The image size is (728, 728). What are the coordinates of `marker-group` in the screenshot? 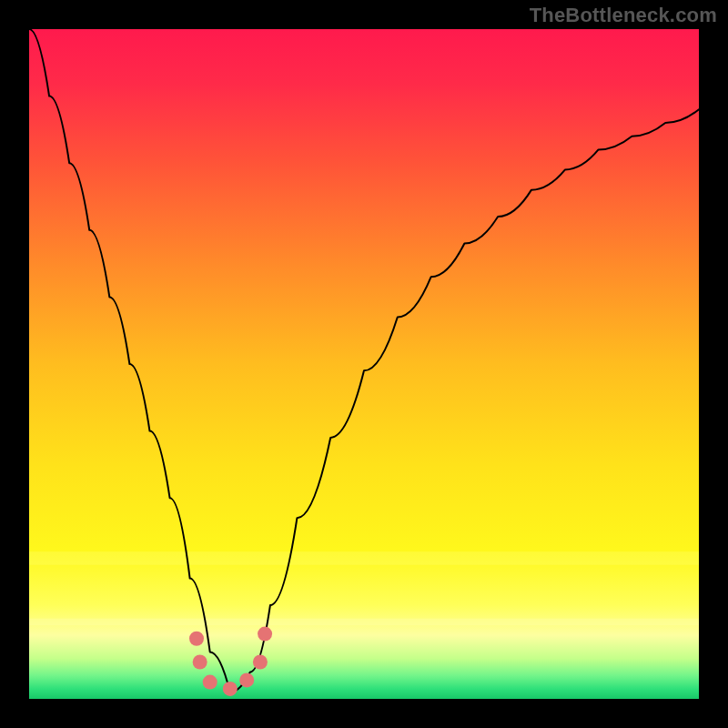 It's located at (231, 662).